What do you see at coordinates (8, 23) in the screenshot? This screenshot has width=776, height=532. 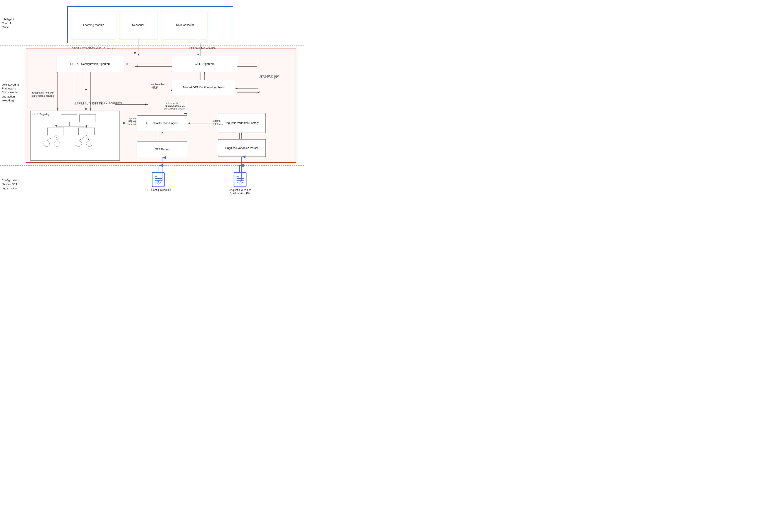 I see `icm-label: Intelligent Control Model` at bounding box center [8, 23].